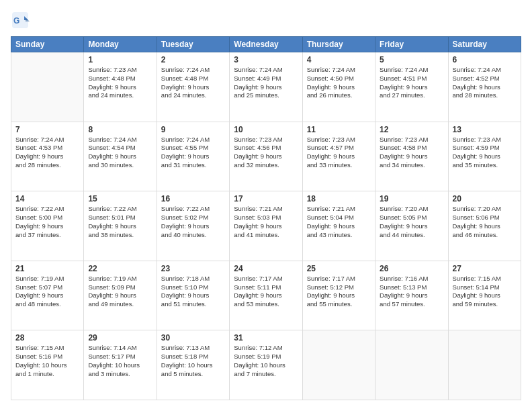 The height and width of the screenshot is (411, 532). Describe the element at coordinates (266, 226) in the screenshot. I see `calendar-cell: 17Sunrise: 7:21 AMSunset: 5:03 PMDayligh…` at that location.